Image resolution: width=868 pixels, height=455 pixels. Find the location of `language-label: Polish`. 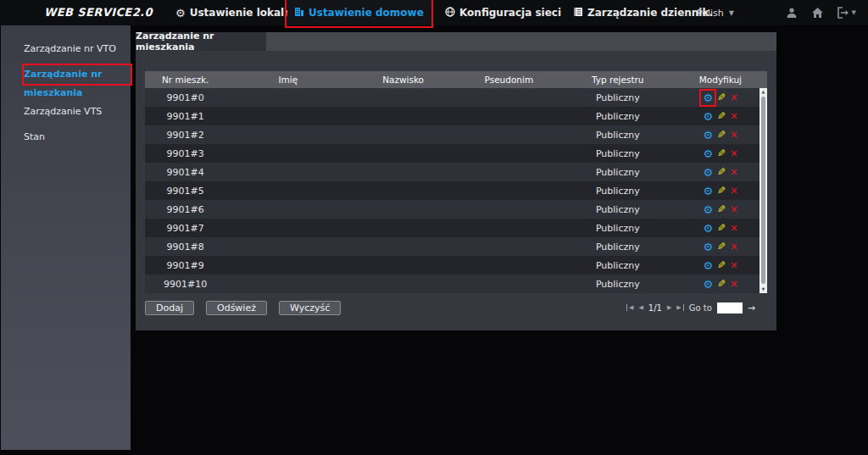

language-label: Polish is located at coordinates (710, 14).